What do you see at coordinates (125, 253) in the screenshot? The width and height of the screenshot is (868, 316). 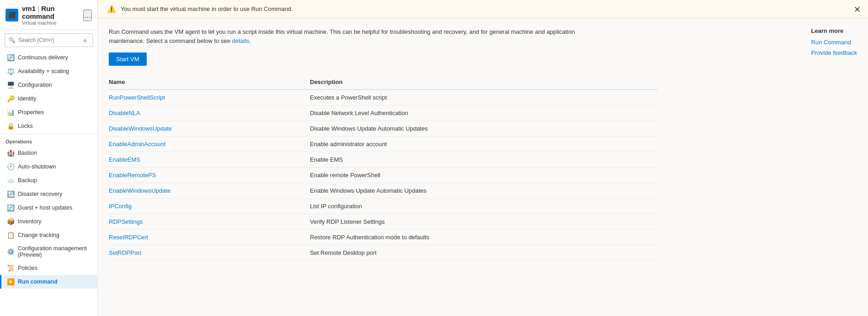 I see `command-name-link: SetRDPPort` at bounding box center [125, 253].